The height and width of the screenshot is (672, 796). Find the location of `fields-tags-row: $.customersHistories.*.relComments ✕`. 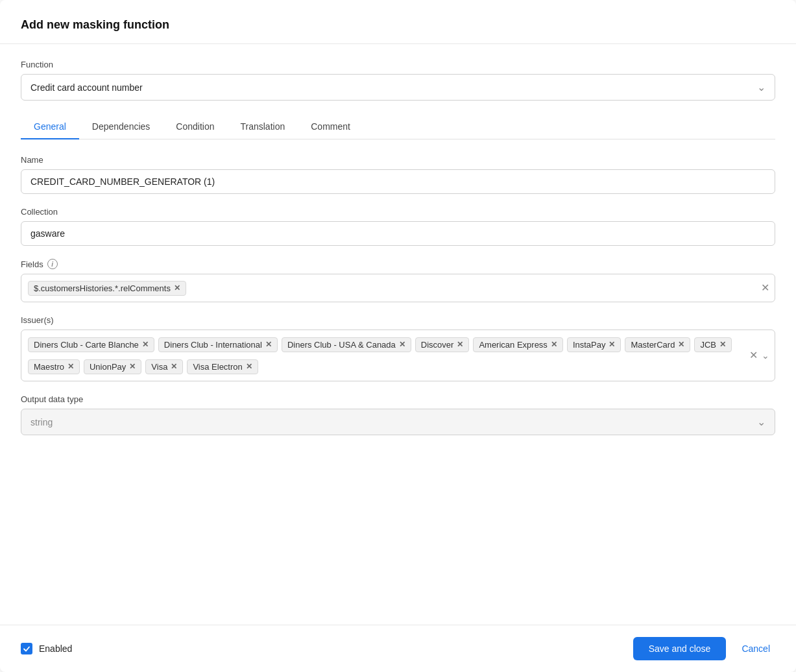

fields-tags-row: $.customersHistories.*.relComments ✕ is located at coordinates (398, 288).